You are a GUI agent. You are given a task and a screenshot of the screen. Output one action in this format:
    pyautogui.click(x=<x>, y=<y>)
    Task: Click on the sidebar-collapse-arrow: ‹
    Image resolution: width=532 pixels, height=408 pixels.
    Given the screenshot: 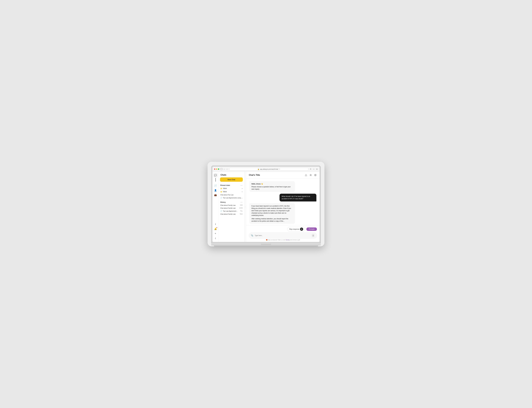 What is the action you would take?
    pyautogui.click(x=245, y=207)
    